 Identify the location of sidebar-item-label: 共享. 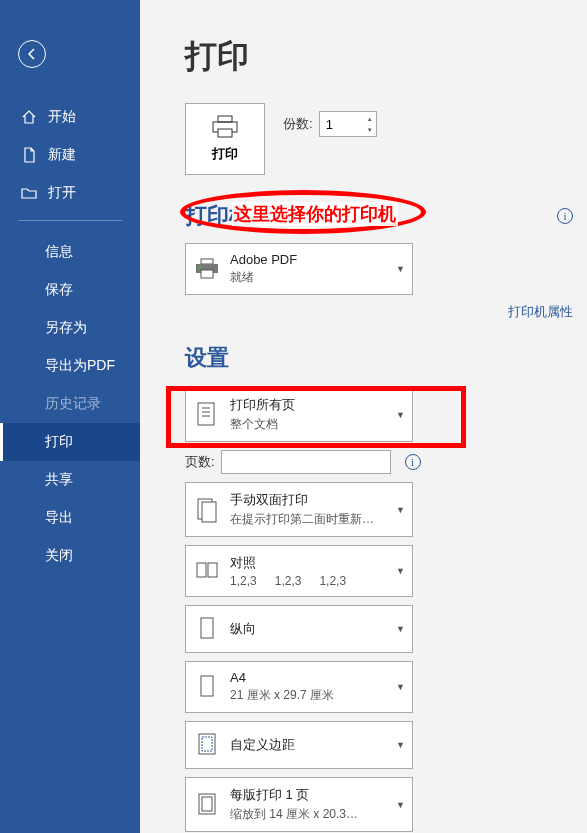
(59, 480).